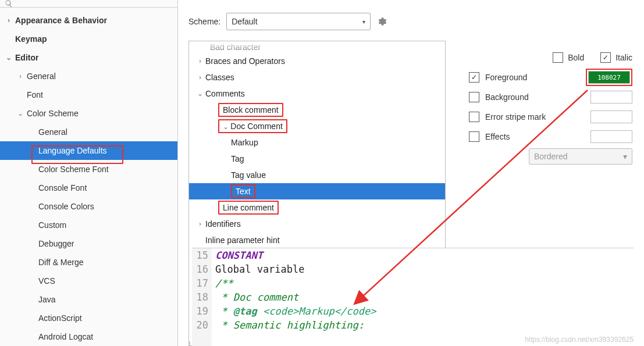 The width and height of the screenshot is (644, 346). I want to click on sidebar-search, so click(88, 3).